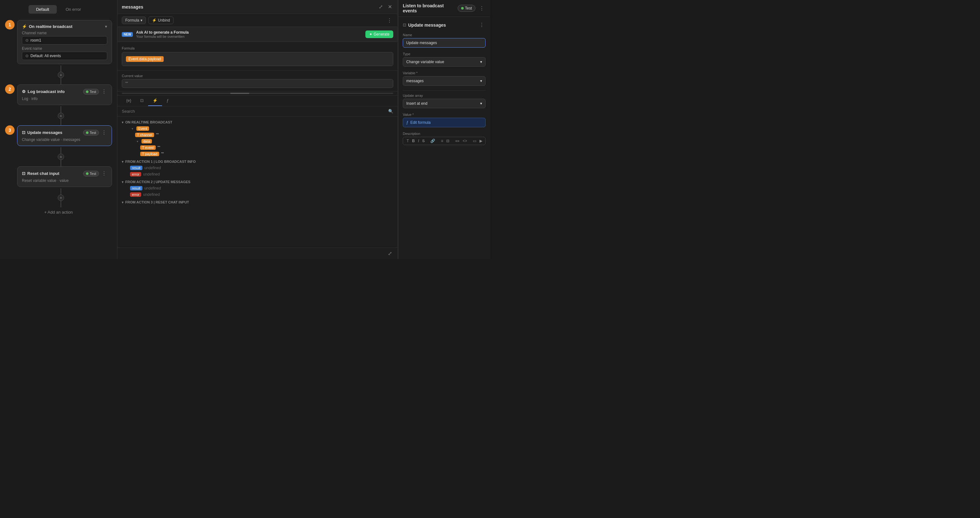 The height and width of the screenshot is (518, 980). What do you see at coordinates (258, 94) in the screenshot?
I see `scroll-bar` at bounding box center [258, 94].